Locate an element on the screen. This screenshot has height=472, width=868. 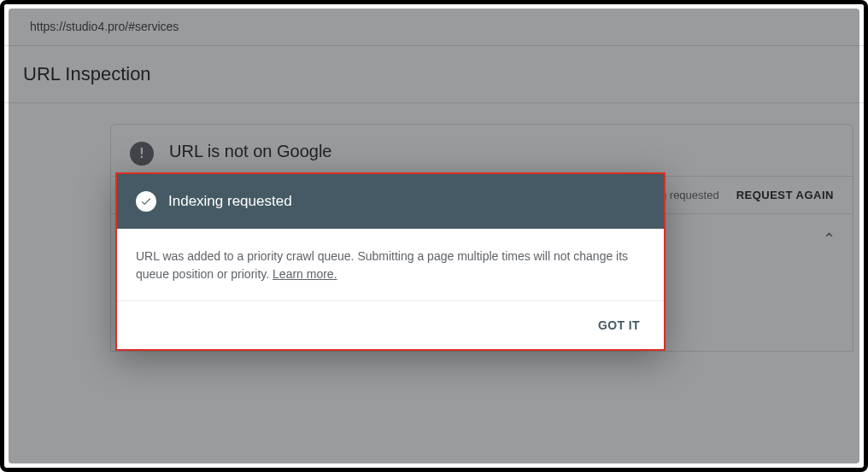
dialog-actions: GOT IT is located at coordinates (390, 325).